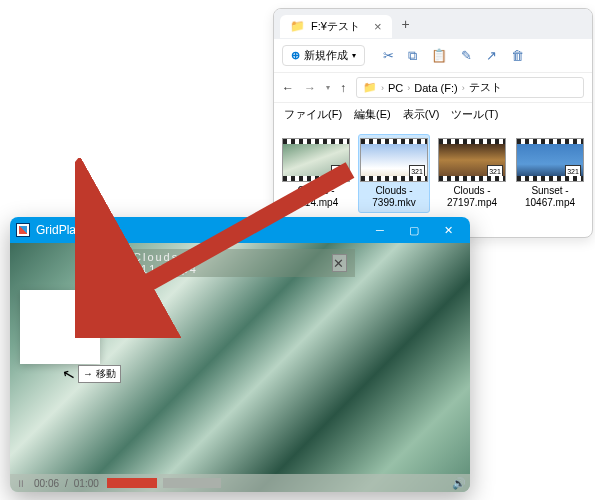 This screenshot has height=500, width=595. What do you see at coordinates (433, 24) in the screenshot?
I see `tab-bar: 📁 F:¥テスト × +` at bounding box center [433, 24].